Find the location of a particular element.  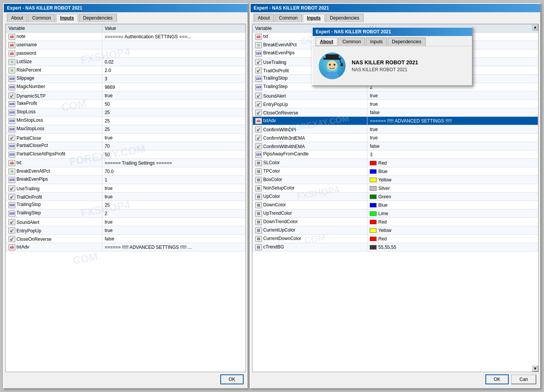

tab-about-popup: About is located at coordinates (326, 42).